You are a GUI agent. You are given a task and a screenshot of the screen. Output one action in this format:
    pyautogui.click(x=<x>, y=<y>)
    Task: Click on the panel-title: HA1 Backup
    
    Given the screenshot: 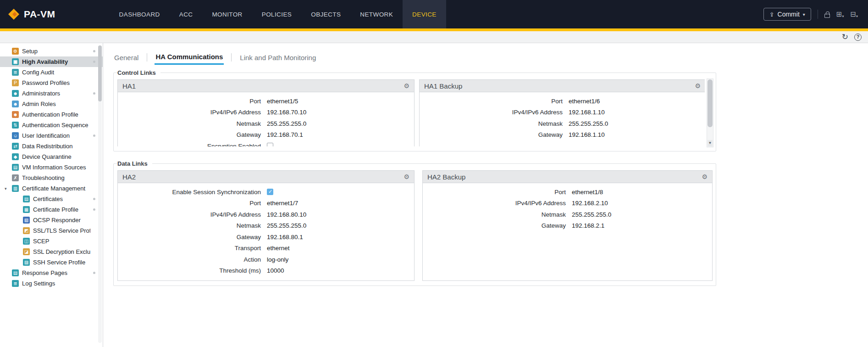 What is the action you would take?
    pyautogui.click(x=443, y=86)
    